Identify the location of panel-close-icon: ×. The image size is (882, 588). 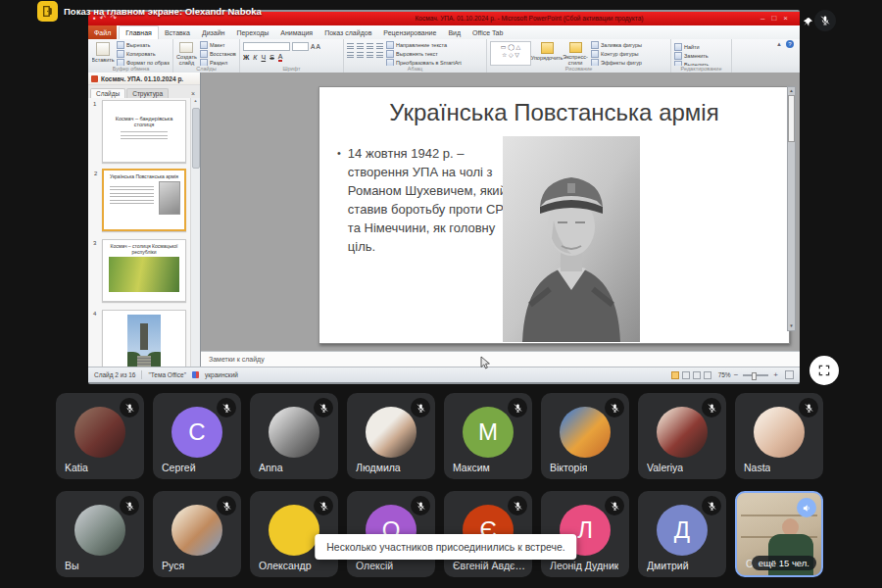
(193, 94).